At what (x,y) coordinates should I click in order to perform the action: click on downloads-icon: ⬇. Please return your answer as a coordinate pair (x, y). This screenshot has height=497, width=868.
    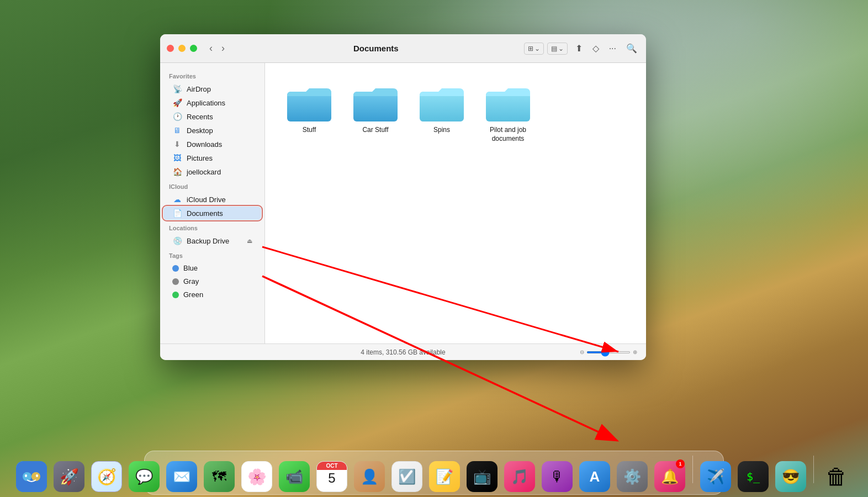
    Looking at the image, I should click on (177, 144).